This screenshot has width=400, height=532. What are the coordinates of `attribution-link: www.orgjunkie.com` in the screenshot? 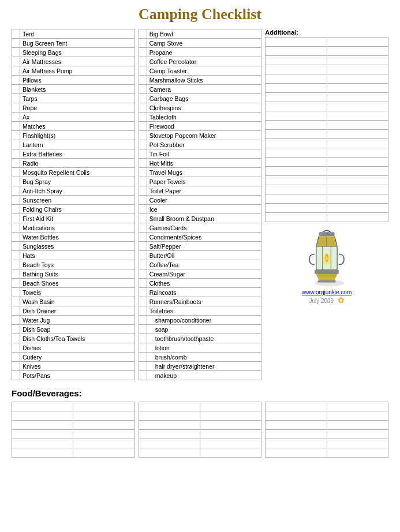 It's located at (327, 292).